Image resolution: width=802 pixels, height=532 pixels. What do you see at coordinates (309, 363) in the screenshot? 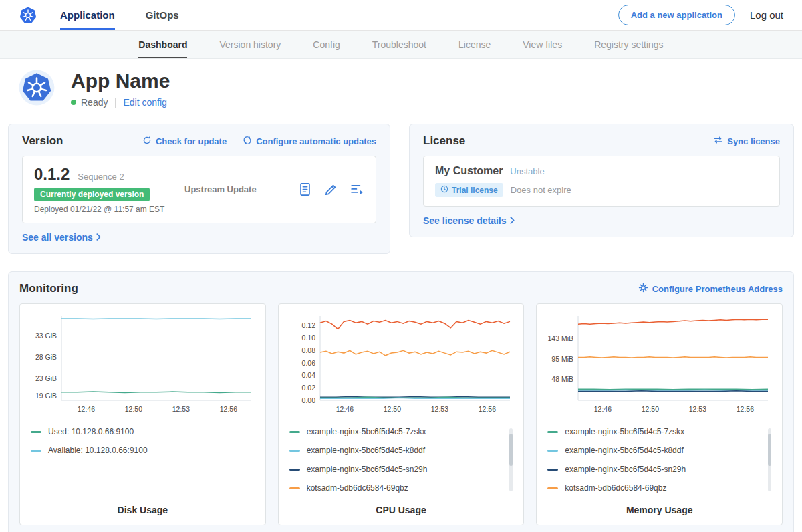
I see `svg-text: 0.06` at bounding box center [309, 363].